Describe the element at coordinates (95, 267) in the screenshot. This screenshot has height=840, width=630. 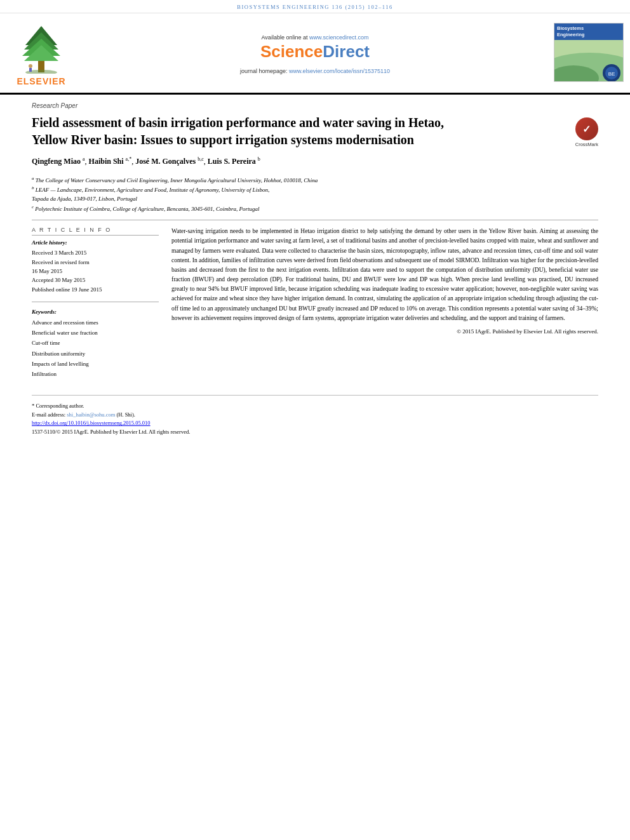
I see `article-history-block: Article history: Received 3 March 2015 R…` at that location.